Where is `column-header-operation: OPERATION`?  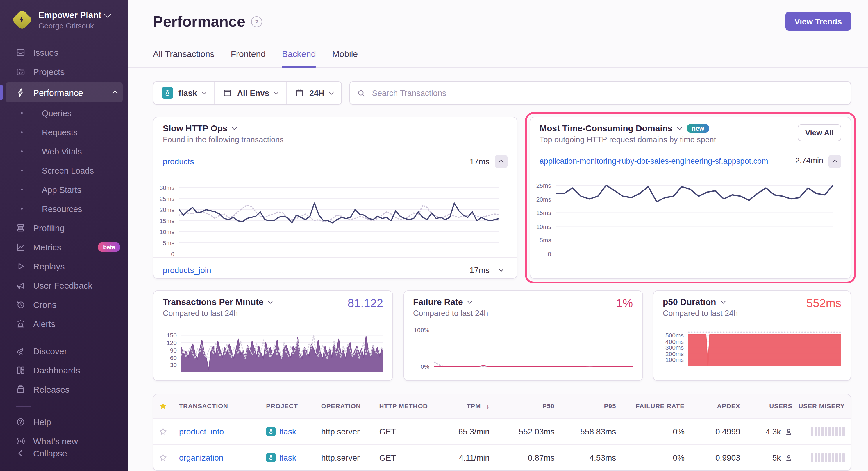
column-header-operation: OPERATION is located at coordinates (344, 406).